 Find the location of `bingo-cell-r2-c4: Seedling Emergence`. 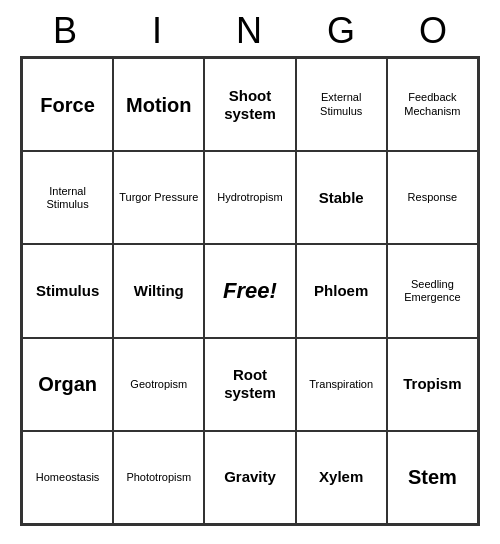

bingo-cell-r2-c4: Seedling Emergence is located at coordinates (432, 290).